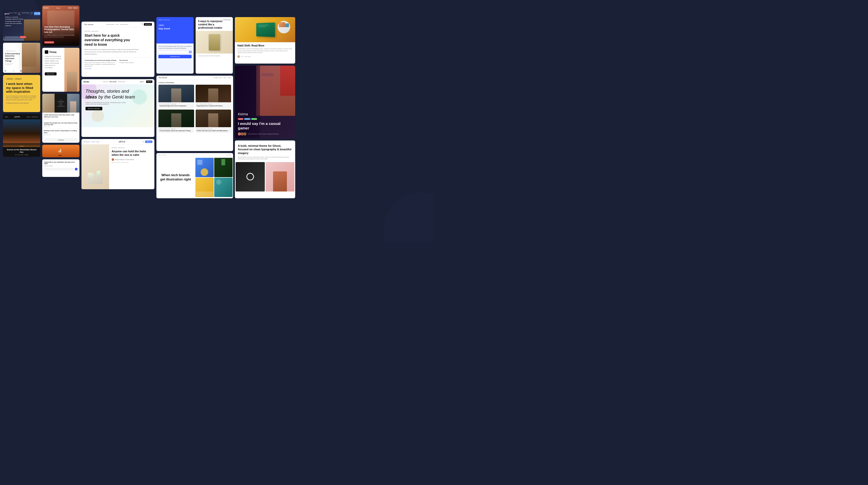  Describe the element at coordinates (265, 159) in the screenshot. I see `bold-text: Alva Mandatum ad varius vel plutellas to…` at that location.